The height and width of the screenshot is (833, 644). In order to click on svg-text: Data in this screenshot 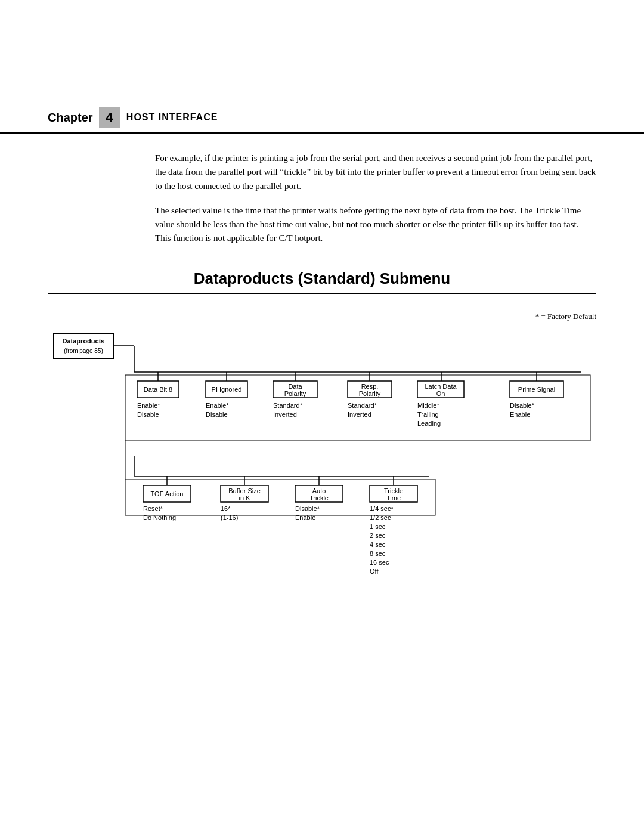, I will do `click(295, 386)`.